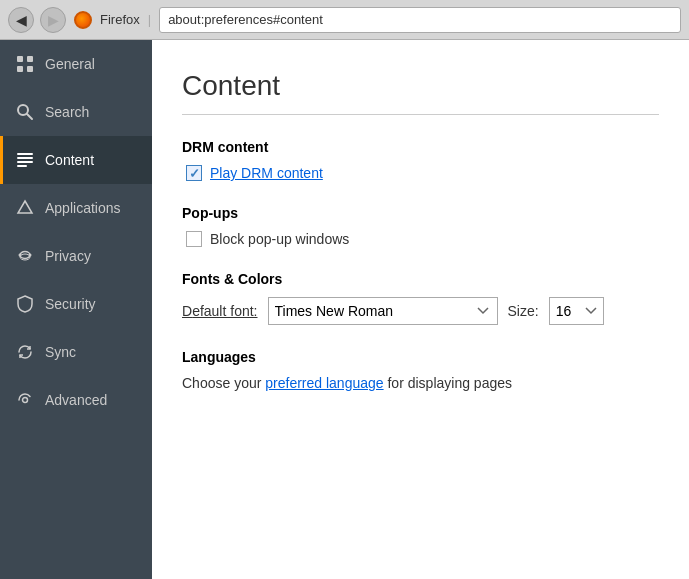 The height and width of the screenshot is (579, 689). What do you see at coordinates (25, 400) in the screenshot?
I see `advanced-icon` at bounding box center [25, 400].